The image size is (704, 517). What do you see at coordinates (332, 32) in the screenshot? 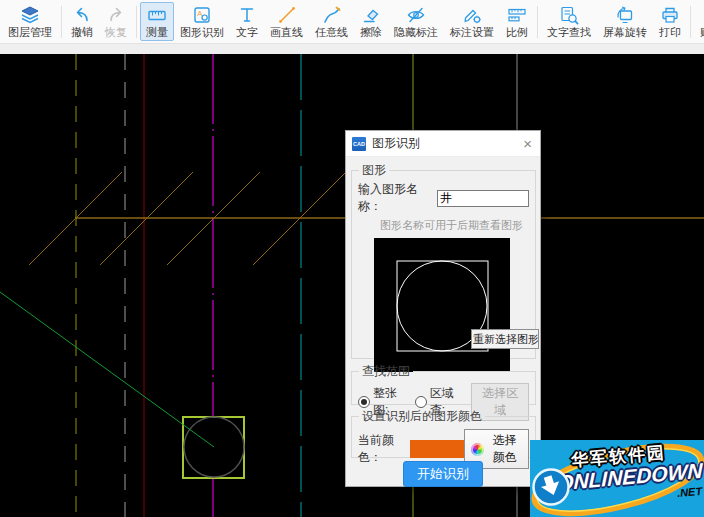
I see `toolbar-item-label: 任意线` at bounding box center [332, 32].